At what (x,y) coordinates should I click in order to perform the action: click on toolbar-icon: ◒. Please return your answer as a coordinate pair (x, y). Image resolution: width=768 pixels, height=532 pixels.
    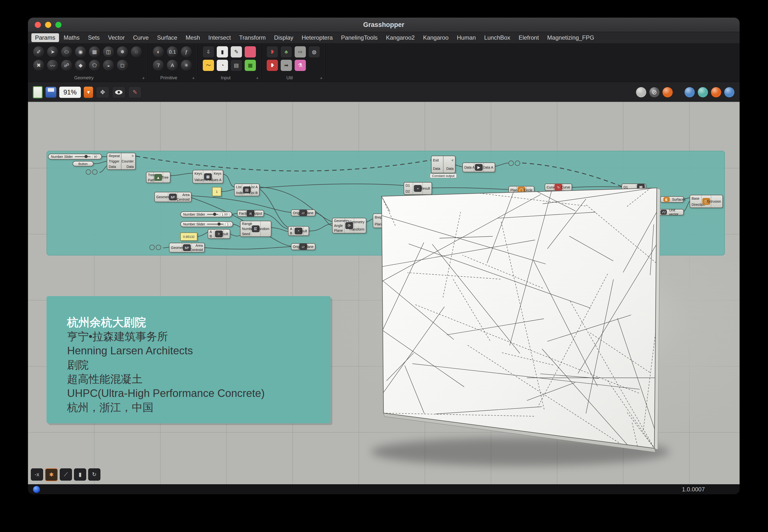
    Looking at the image, I should click on (109, 65).